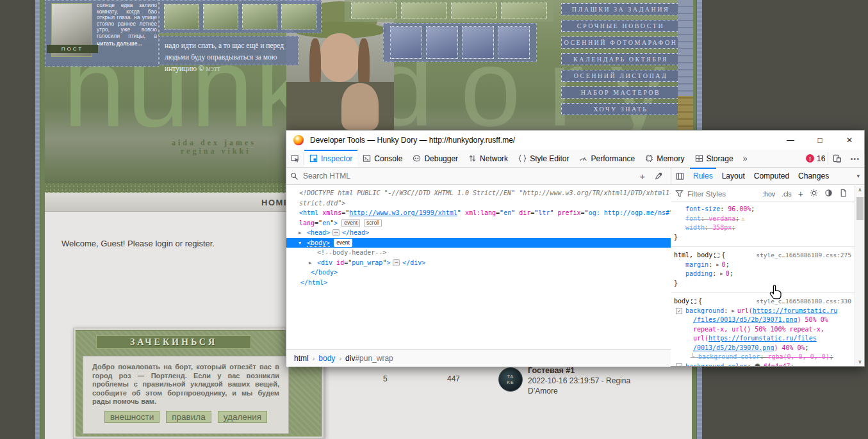 Image resolution: width=868 pixels, height=439 pixels. Describe the element at coordinates (837, 159) in the screenshot. I see `responsive-mode-icon` at that location.